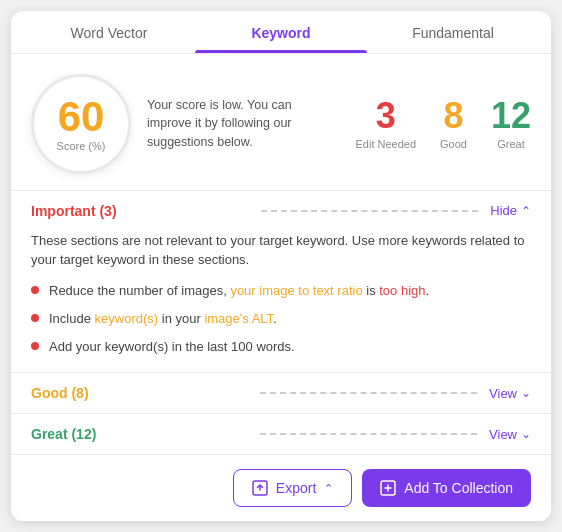  Describe the element at coordinates (281, 488) in the screenshot. I see `footer: Export ⌃ Add To Collection` at that location.